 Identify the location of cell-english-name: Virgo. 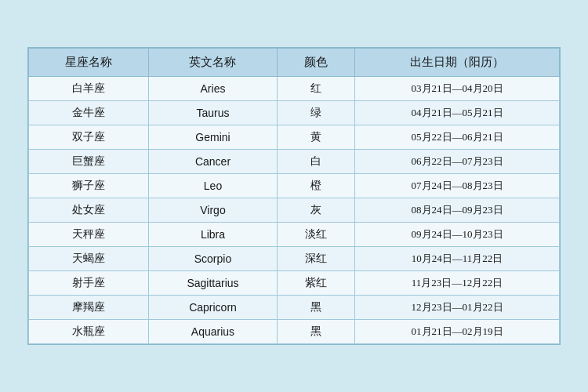
(212, 210).